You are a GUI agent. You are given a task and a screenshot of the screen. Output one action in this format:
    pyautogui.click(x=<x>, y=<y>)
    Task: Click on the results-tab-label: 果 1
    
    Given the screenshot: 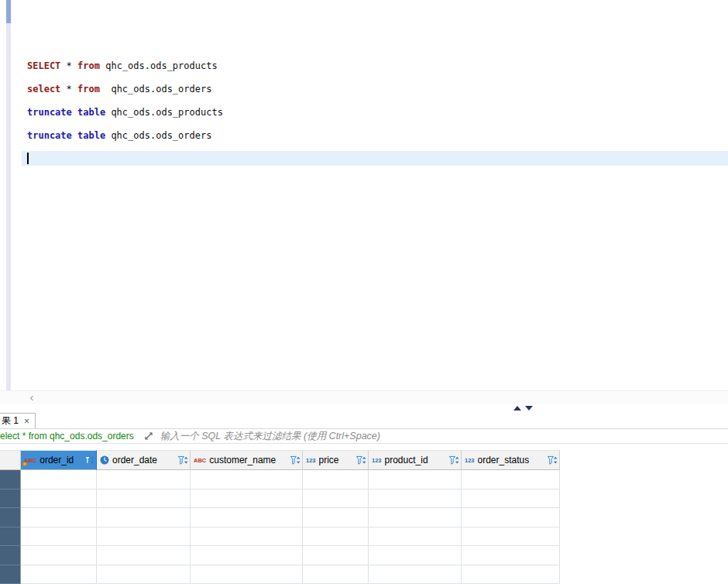 What is the action you would take?
    pyautogui.click(x=10, y=421)
    